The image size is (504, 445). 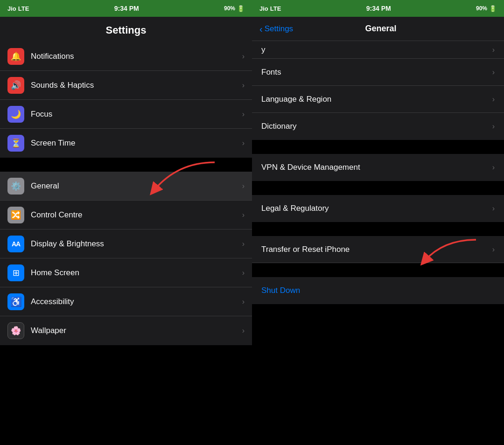 What do you see at coordinates (16, 302) in the screenshot?
I see `accessibility-icon-wrap: ♿` at bounding box center [16, 302].